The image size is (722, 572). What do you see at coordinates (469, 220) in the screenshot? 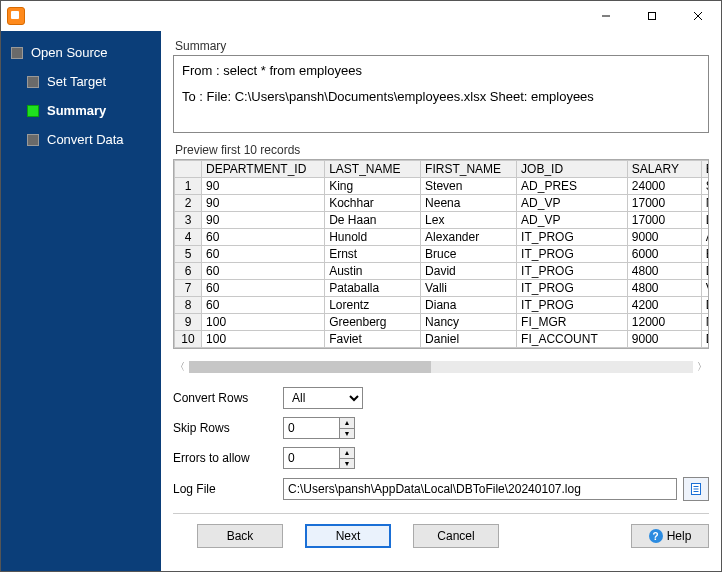
I see `table-cell: Lex` at bounding box center [469, 220].